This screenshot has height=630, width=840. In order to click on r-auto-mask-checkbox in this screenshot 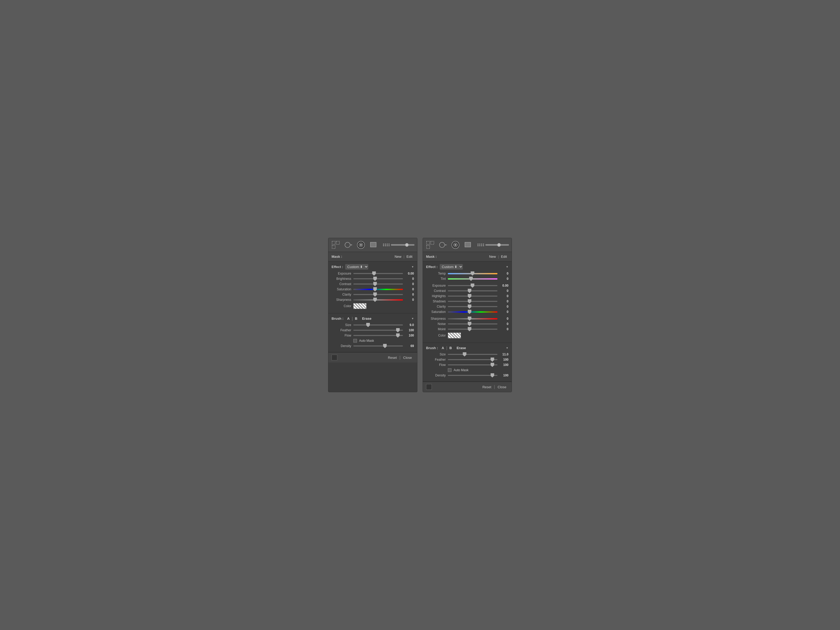, I will do `click(450, 370)`.